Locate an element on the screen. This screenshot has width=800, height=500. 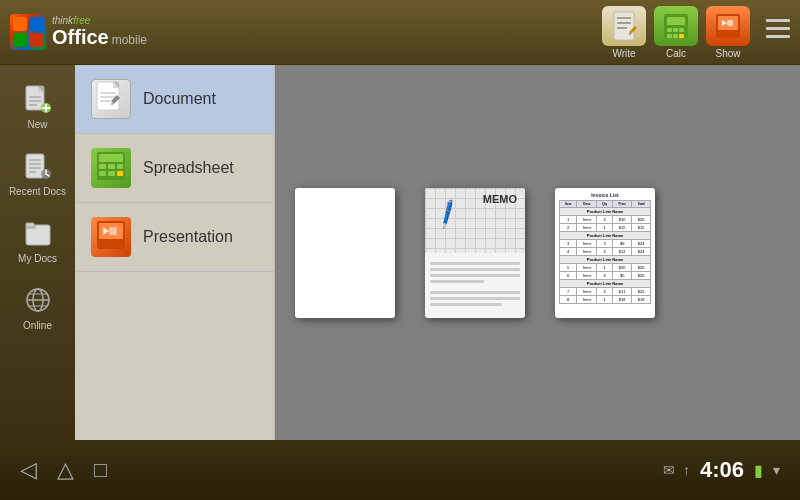
write-label: Write is located at coordinates (624, 54).